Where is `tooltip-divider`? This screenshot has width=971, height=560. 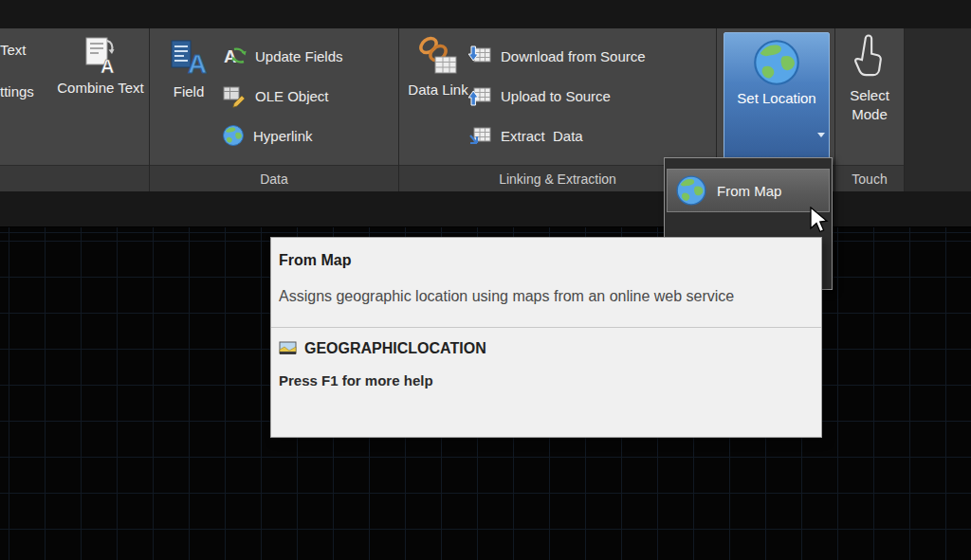 tooltip-divider is located at coordinates (546, 328).